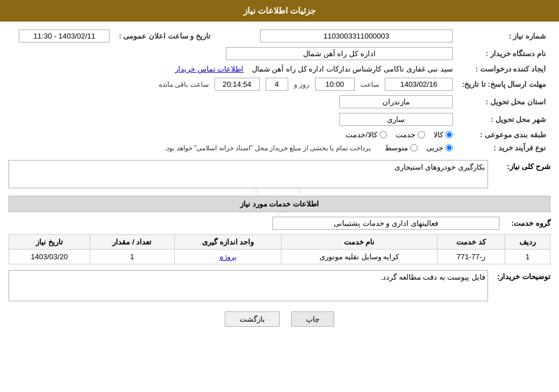  What do you see at coordinates (438, 135) in the screenshot?
I see `category-kala-label: کالا` at bounding box center [438, 135].